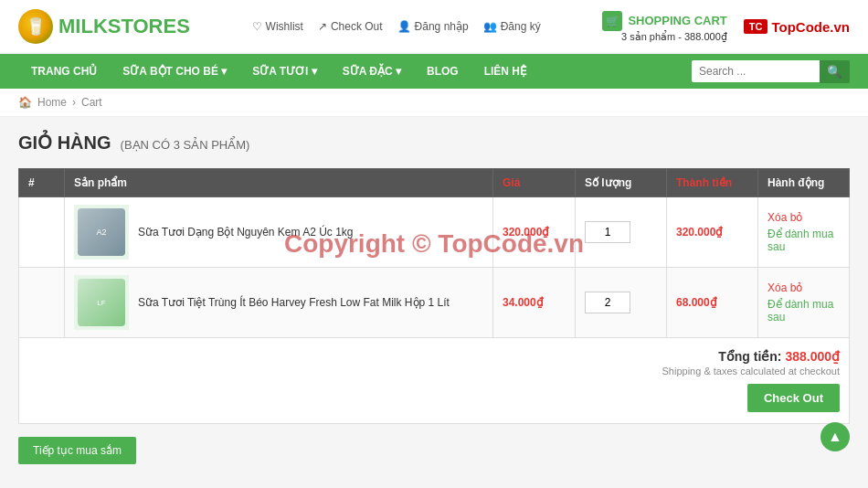 This screenshot has height=488, width=868. Describe the element at coordinates (435, 232) in the screenshot. I see `table-row: A2 Sữa Tươi Dạng Bột Nguyên Kem A2 Úc 1k…` at that location.